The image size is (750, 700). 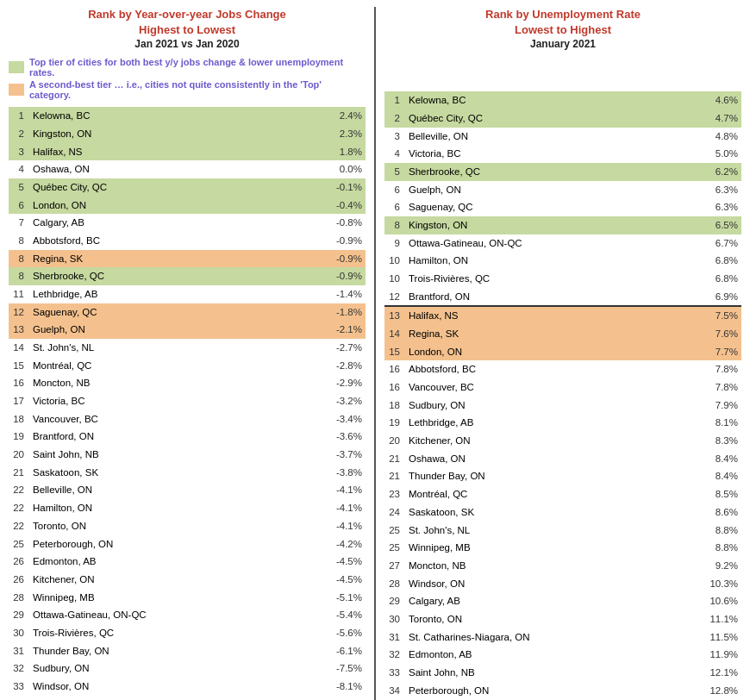 What do you see at coordinates (563, 352) in the screenshot?
I see `table-row: 15London, ON7.7%` at bounding box center [563, 352].